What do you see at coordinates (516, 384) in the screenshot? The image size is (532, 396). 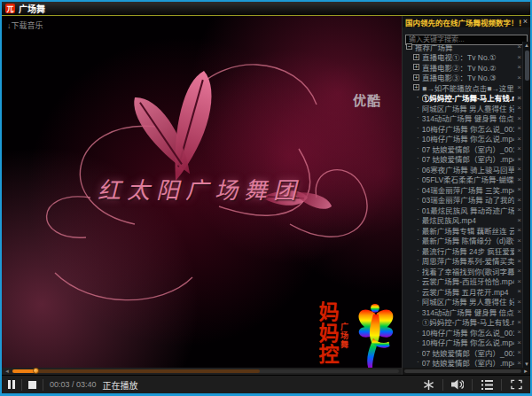 I see `fullscreen-button` at bounding box center [516, 384].